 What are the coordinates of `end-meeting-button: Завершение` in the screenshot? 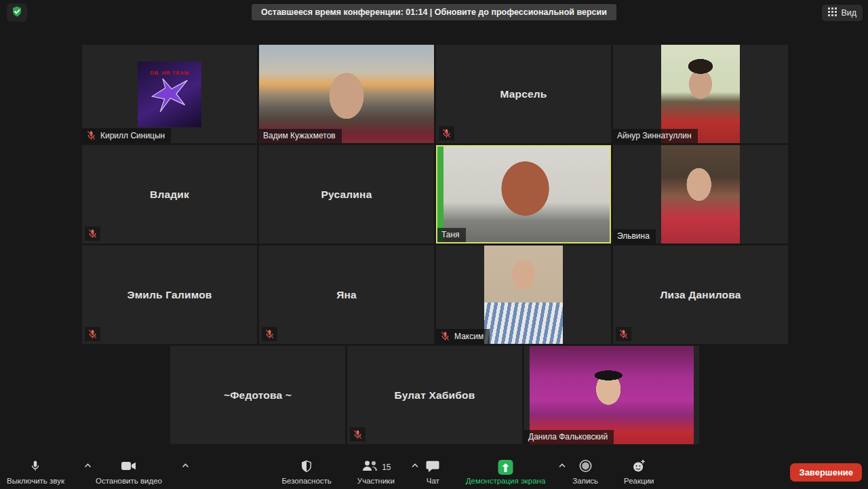 It's located at (826, 472).